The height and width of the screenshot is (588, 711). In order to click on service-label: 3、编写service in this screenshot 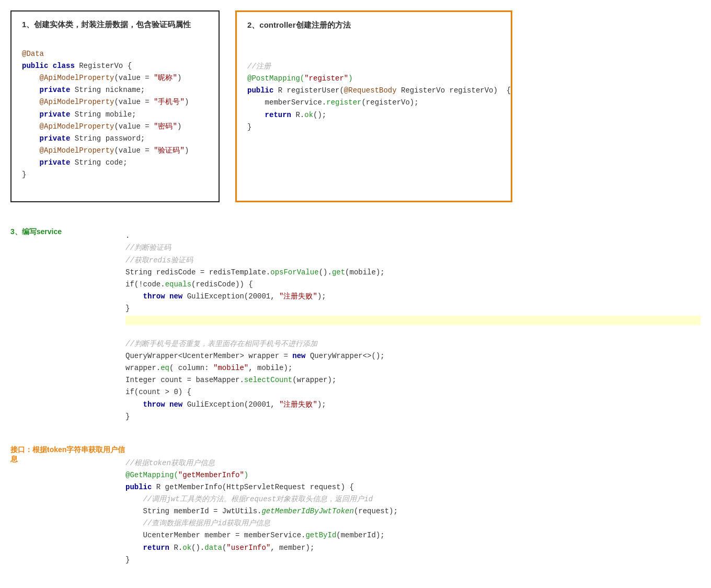, I will do `click(36, 232)`.